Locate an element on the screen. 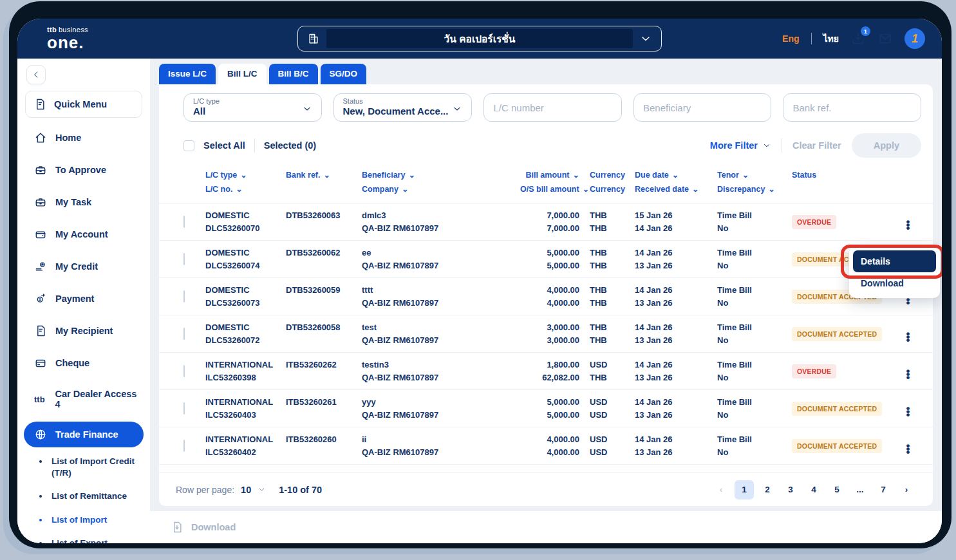 The image size is (956, 560). bank-ref-input is located at coordinates (852, 108).